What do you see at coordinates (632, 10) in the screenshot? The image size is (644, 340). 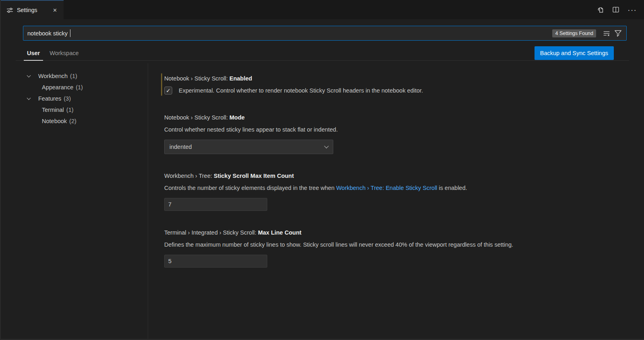 I see `more-actions-icon: ···` at bounding box center [632, 10].